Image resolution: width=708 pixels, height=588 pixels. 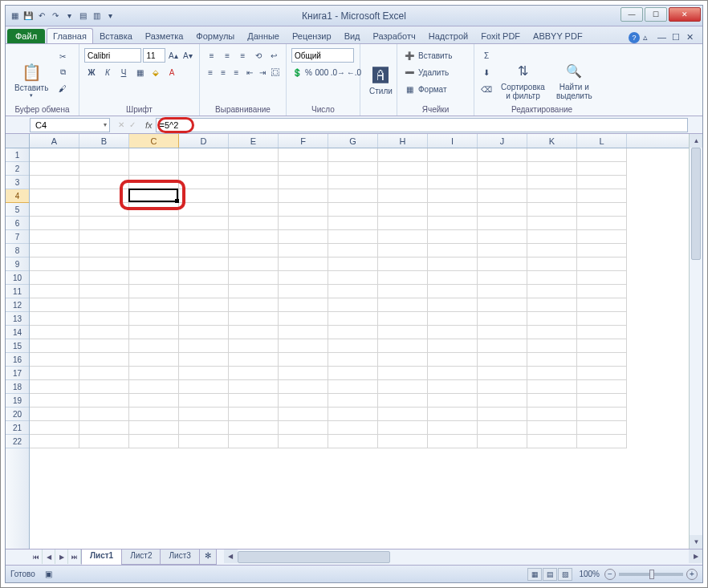 I want to click on tab-nav-first-icon: ⏮, so click(x=36, y=557).